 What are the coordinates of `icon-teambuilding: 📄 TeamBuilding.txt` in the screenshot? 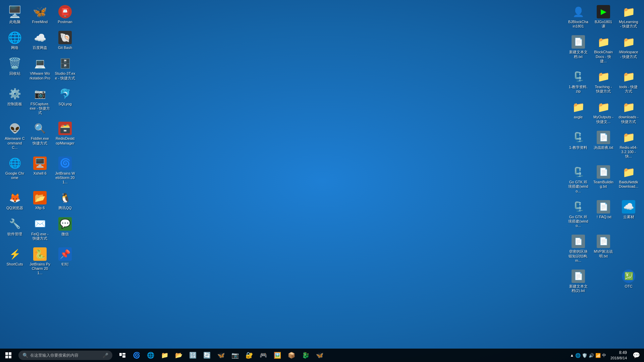 It's located at (603, 179).